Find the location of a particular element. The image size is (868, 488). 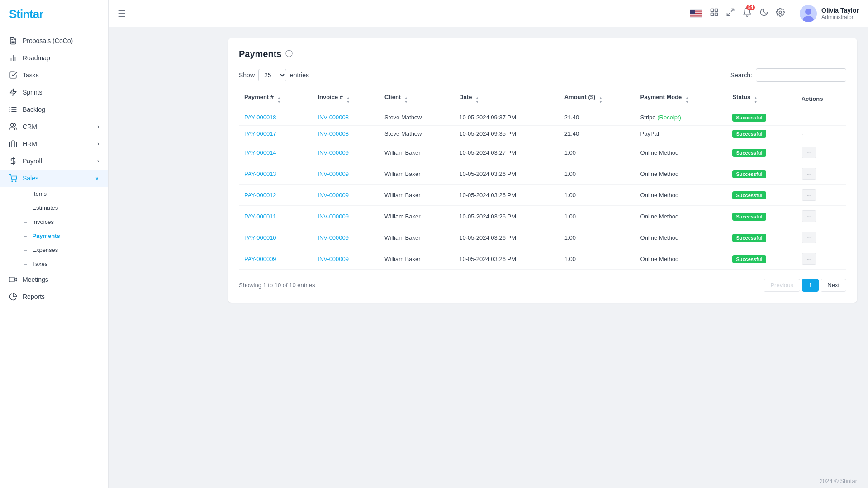

sidebar-subitem-invoices: Invoices is located at coordinates (54, 222).